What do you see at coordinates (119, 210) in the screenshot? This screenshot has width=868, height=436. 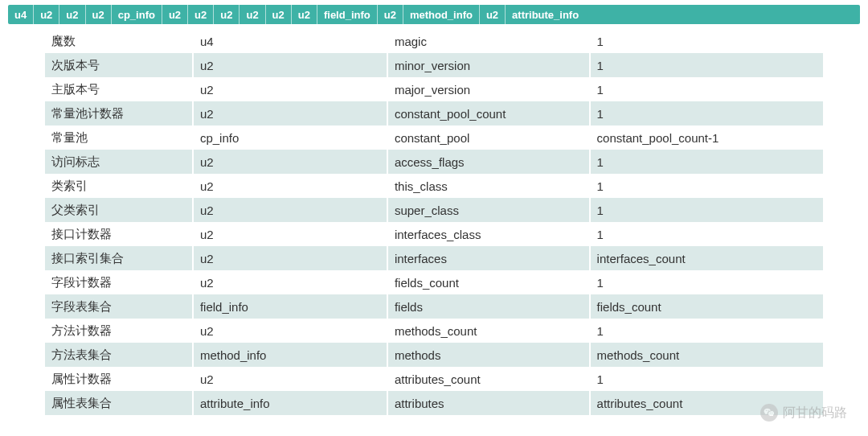 I see `cell-desc: 父类索引` at bounding box center [119, 210].